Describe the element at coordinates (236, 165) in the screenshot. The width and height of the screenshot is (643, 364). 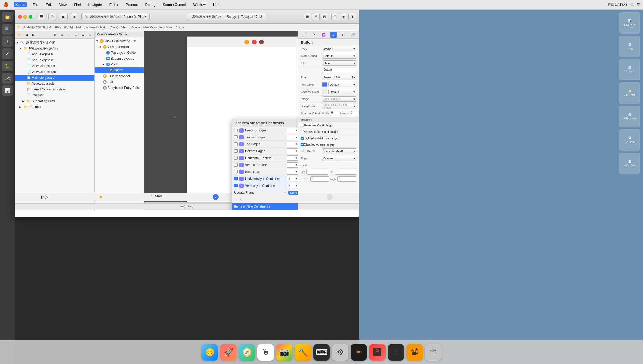
I see `vertical-centers-checkbox` at that location.